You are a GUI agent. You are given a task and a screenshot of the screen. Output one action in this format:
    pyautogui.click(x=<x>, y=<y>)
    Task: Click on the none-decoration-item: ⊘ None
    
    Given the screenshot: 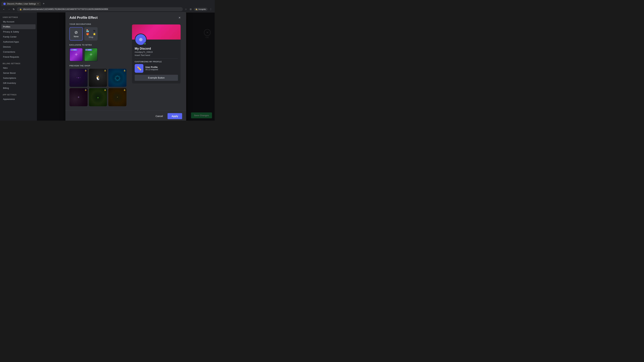 What is the action you would take?
    pyautogui.click(x=76, y=34)
    